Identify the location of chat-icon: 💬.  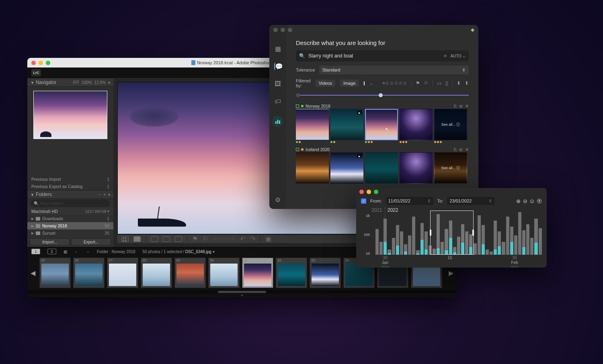
(278, 66).